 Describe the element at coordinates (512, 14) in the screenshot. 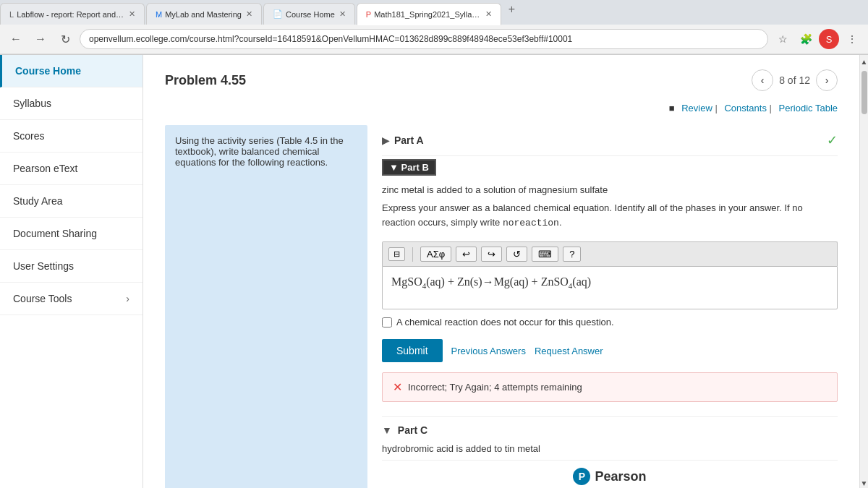

I see `new-tab-button: +` at that location.